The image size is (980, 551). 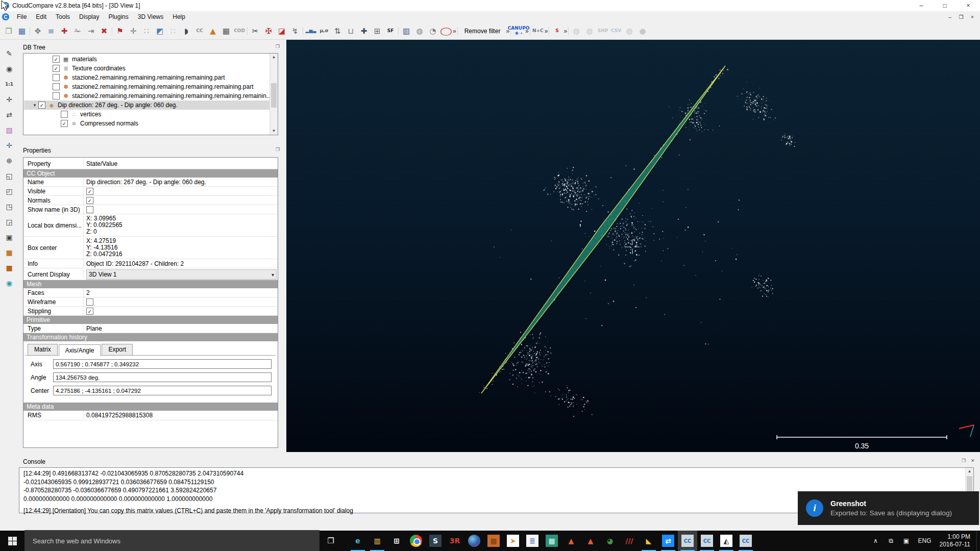 What do you see at coordinates (274, 94) in the screenshot?
I see `db-tree-scrollbar: ▲ ▼` at bounding box center [274, 94].